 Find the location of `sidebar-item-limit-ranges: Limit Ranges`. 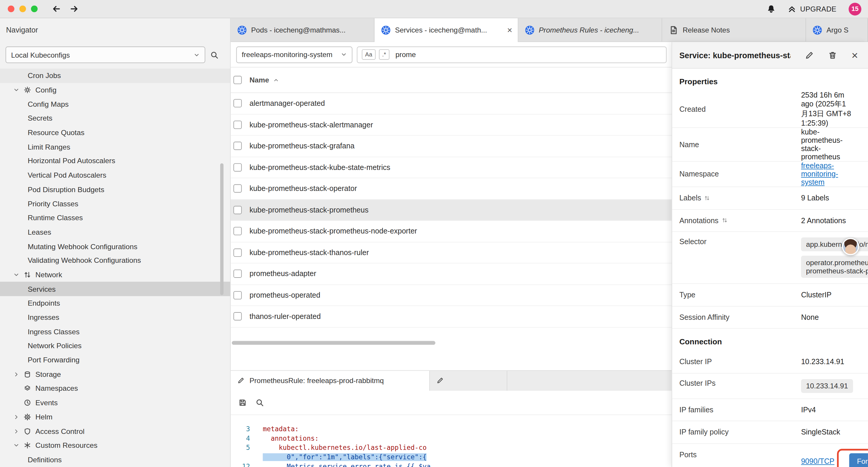

sidebar-item-limit-ranges: Limit Ranges is located at coordinates (115, 147).